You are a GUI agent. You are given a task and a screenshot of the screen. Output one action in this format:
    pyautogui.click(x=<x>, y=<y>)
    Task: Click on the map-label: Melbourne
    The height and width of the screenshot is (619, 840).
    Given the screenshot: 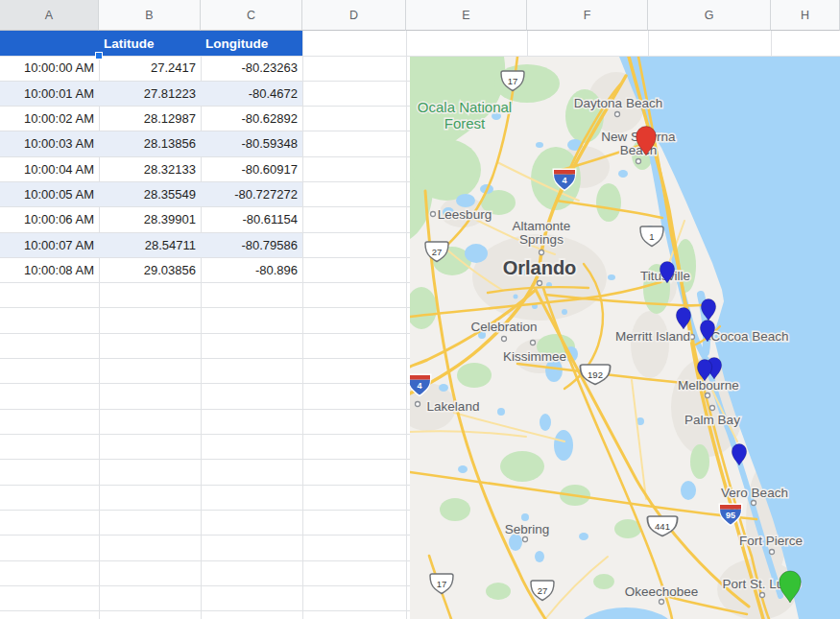 What is the action you would take?
    pyautogui.click(x=708, y=386)
    